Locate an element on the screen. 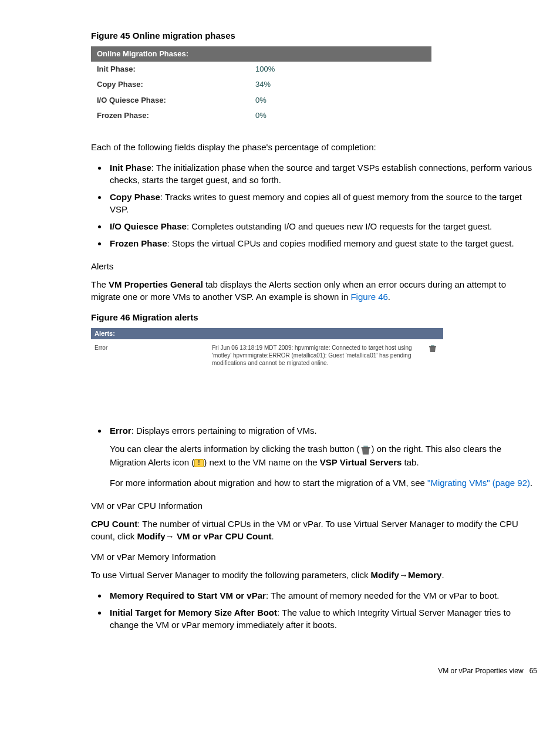  phase-value: 34% is located at coordinates (340, 85).